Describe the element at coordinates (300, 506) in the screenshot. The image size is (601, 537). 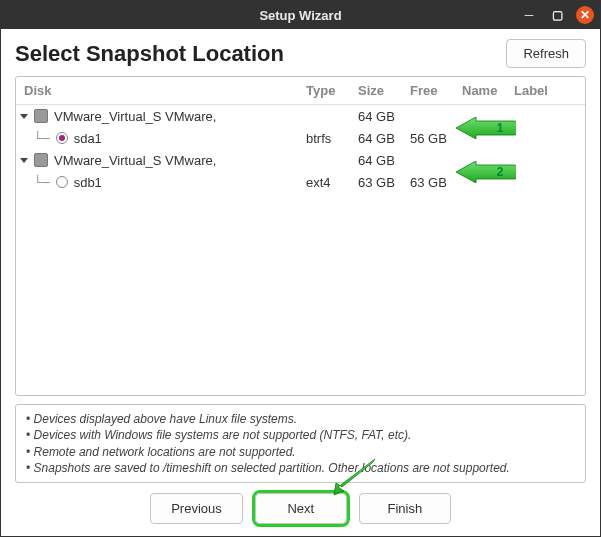
I see `wizard-buttons: Previous Next Finish` at that location.